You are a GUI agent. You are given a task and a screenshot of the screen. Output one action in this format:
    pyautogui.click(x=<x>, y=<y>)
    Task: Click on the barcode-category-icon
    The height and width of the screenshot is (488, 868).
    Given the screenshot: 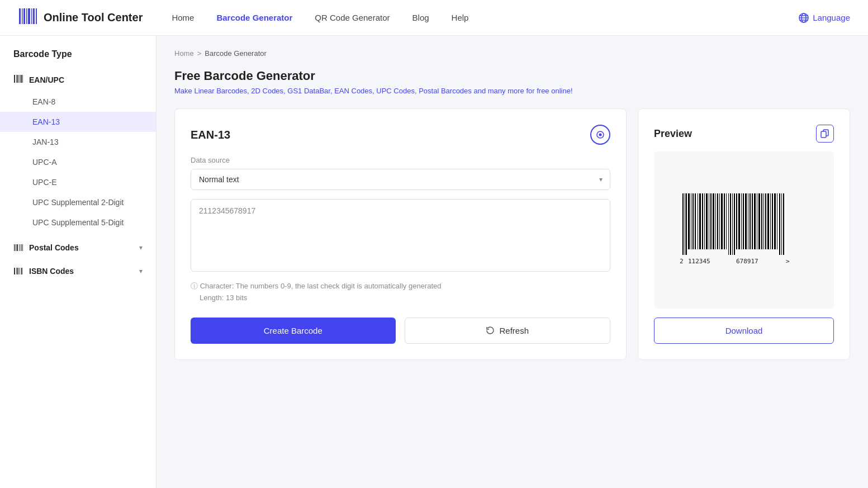 What is the action you would take?
    pyautogui.click(x=18, y=80)
    